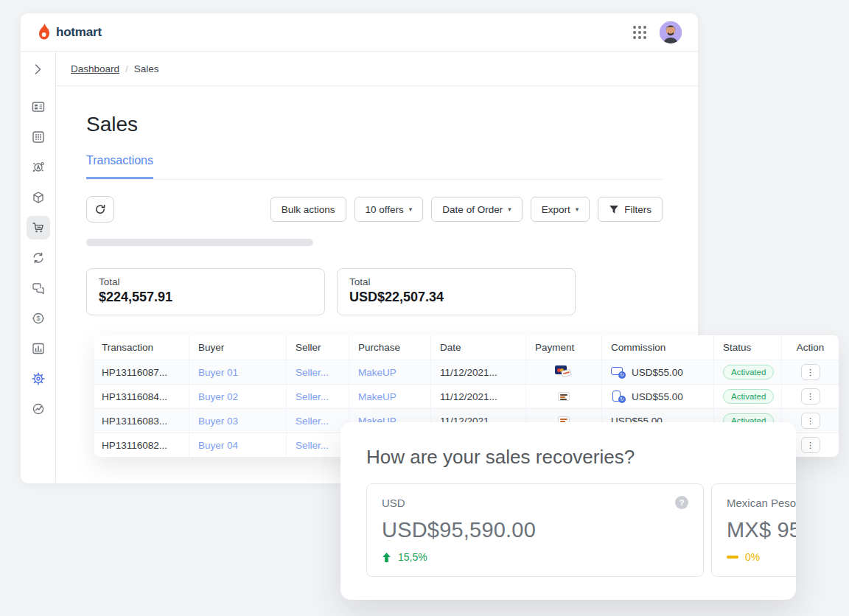  What do you see at coordinates (142, 396) in the screenshot?
I see `transaction-id: HP13116084...` at bounding box center [142, 396].